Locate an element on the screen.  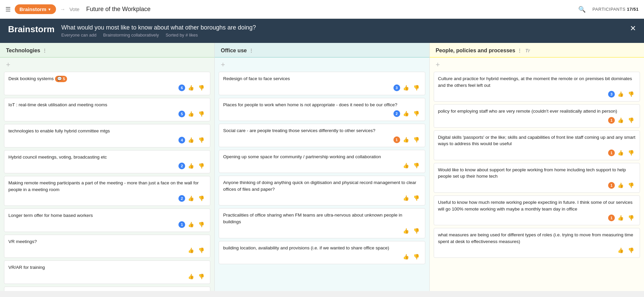
like-count-tech-2: 4 is located at coordinates (182, 140).